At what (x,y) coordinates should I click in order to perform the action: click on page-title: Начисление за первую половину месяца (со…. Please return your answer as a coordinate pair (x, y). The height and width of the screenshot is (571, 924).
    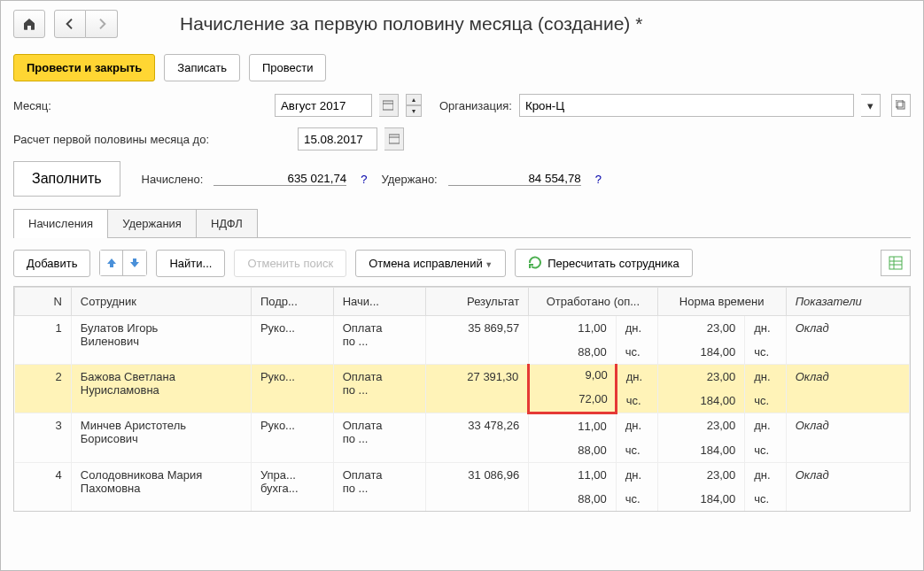
    Looking at the image, I should click on (411, 24).